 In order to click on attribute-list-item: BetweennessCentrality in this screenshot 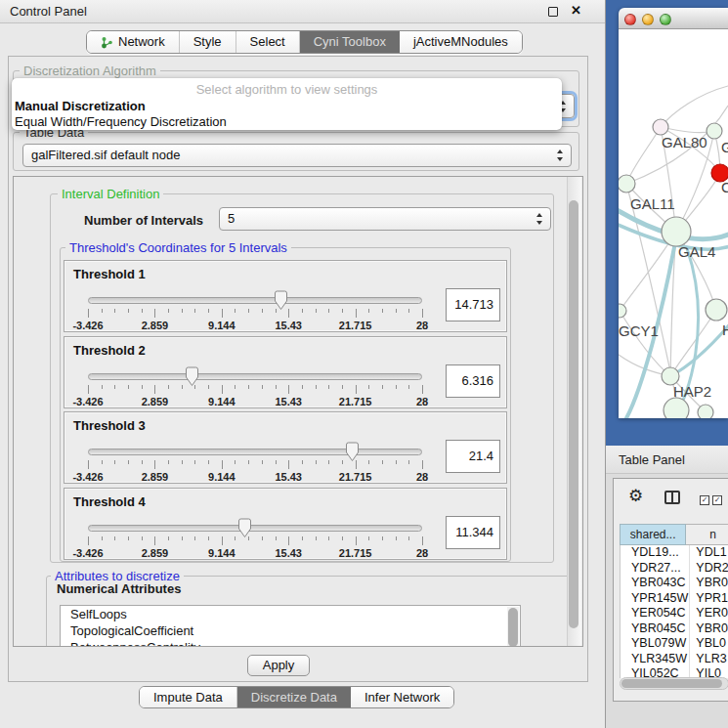, I will do `click(290, 643)`.